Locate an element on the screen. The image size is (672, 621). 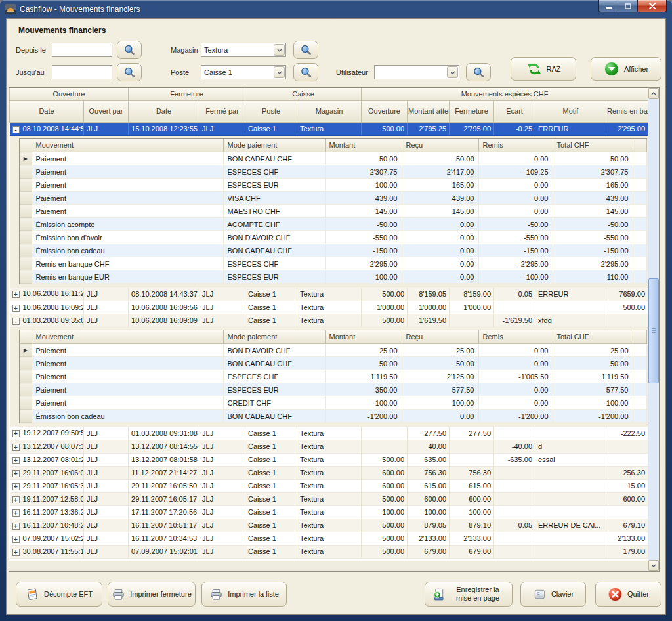
detail-row: Émission bon cadeauBON CADEAU CHF-150.00… is located at coordinates (333, 251).